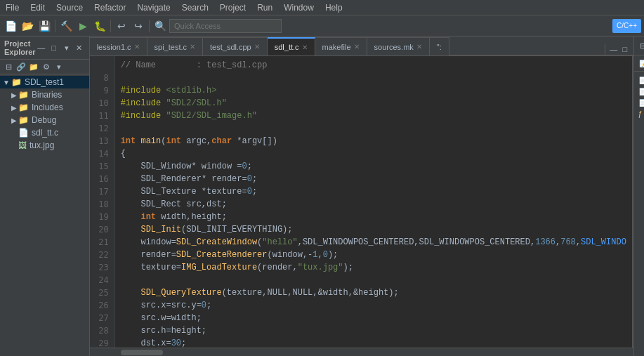 The image size is (644, 356). I want to click on outline-main: ƒ main(int, cha..., so click(640, 114).